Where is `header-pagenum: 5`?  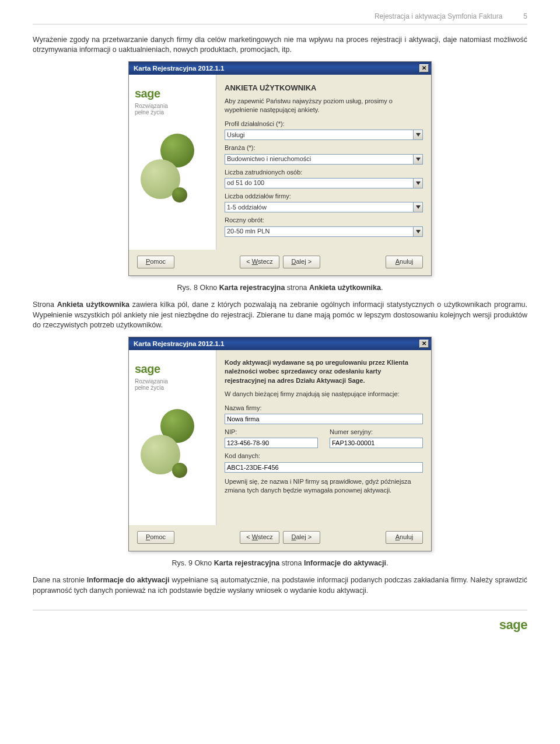
header-pagenum: 5 is located at coordinates (525, 16).